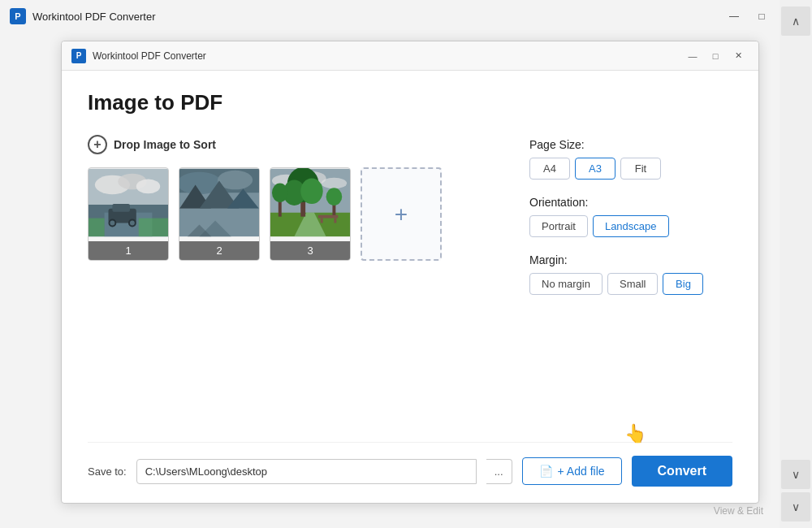 The image size is (812, 528). Describe the element at coordinates (715, 56) in the screenshot. I see `inner-maximize-button: □` at that location.